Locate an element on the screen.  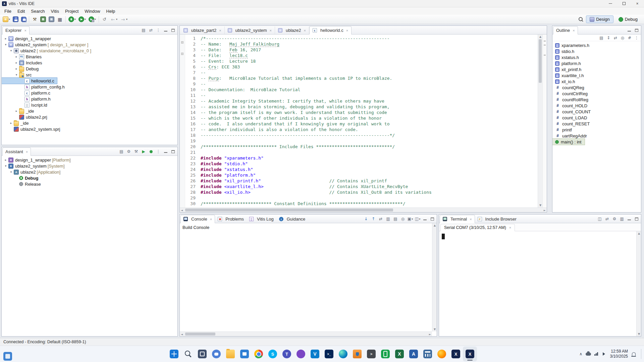
explorer-item-lscript-ld: lscript.ld is located at coordinates (26, 105).